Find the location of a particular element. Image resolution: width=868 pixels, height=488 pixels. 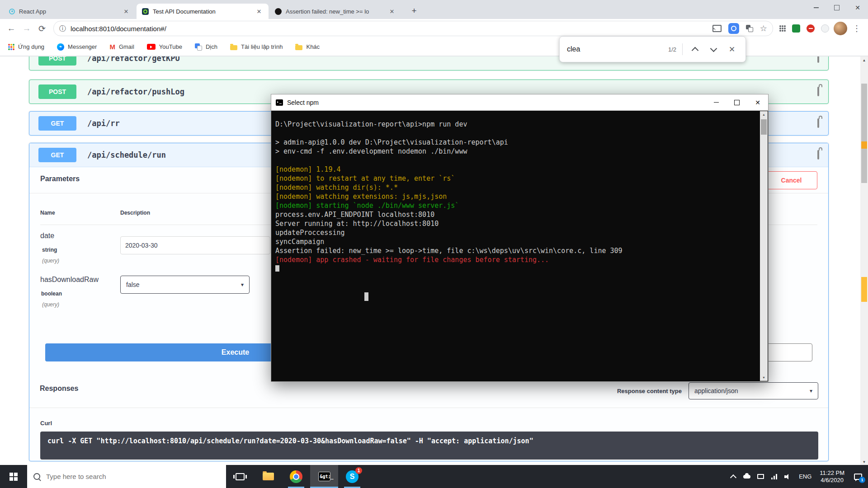

maximize-icon is located at coordinates (737, 103).